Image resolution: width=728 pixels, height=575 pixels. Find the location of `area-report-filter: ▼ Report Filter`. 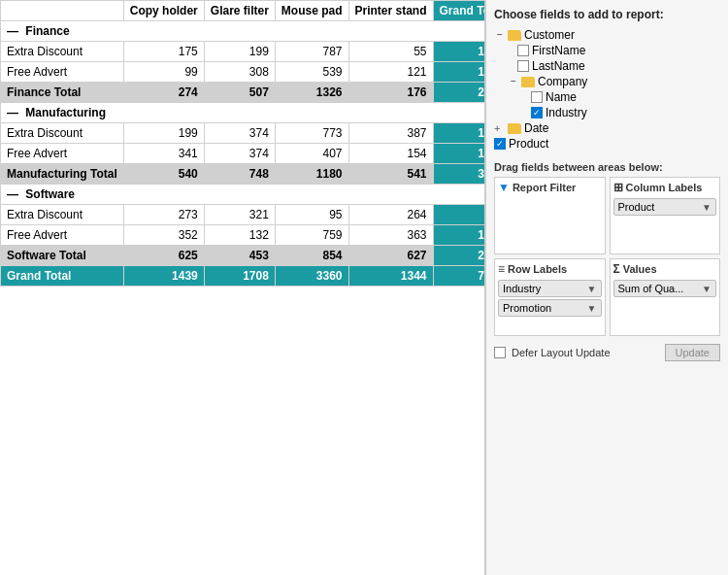

area-report-filter: ▼ Report Filter is located at coordinates (549, 216).